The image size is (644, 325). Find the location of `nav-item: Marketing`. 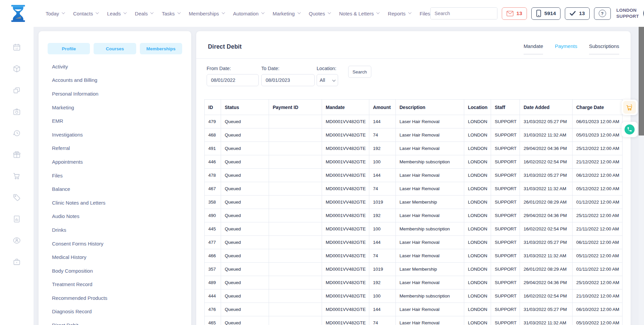

nav-item: Marketing is located at coordinates (286, 13).